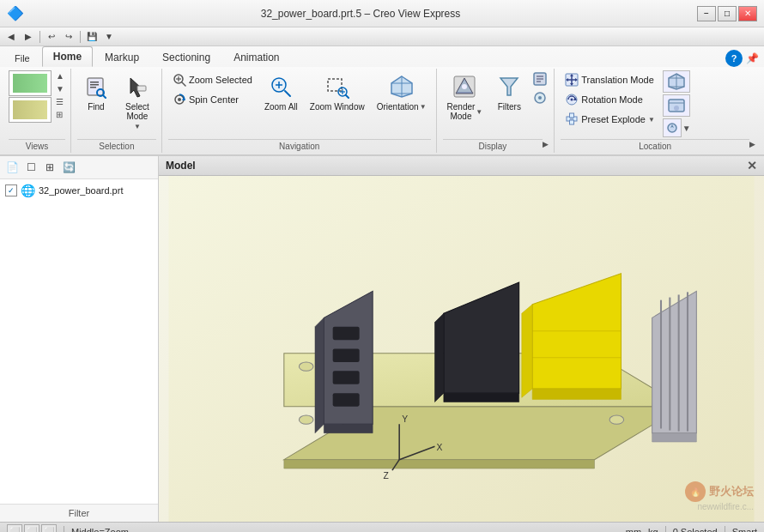 The width and height of the screenshot is (764, 532). I want to click on mode-label: Middle=Zoom, so click(100, 530).